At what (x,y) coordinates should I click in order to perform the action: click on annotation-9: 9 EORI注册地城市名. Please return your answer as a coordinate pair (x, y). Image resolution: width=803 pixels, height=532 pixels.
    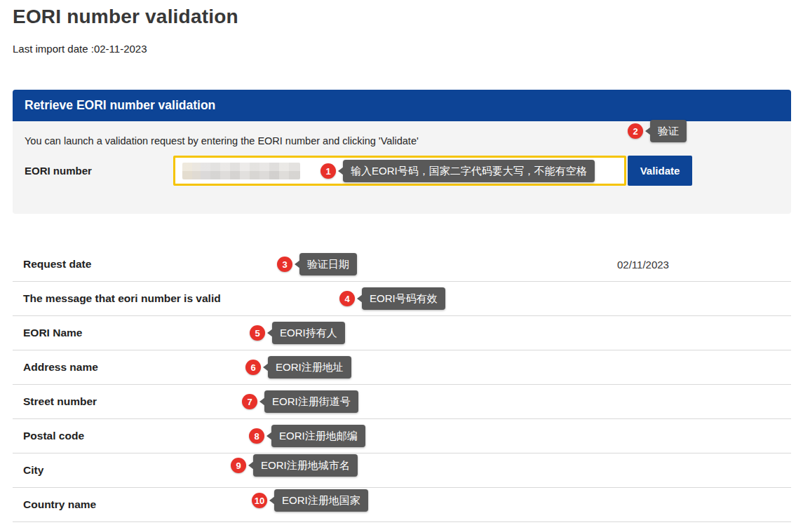
    Looking at the image, I should click on (295, 465).